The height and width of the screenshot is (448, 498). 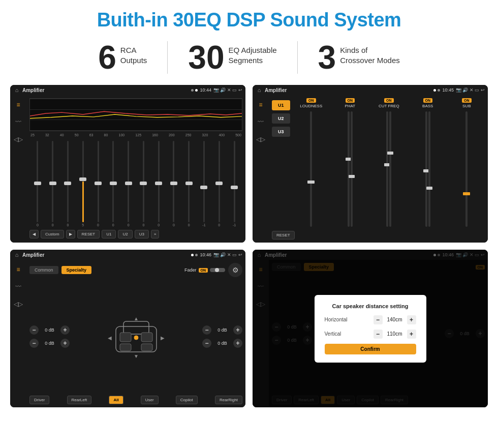 I want to click on eq-prev-btn: ◀, so click(x=34, y=234).